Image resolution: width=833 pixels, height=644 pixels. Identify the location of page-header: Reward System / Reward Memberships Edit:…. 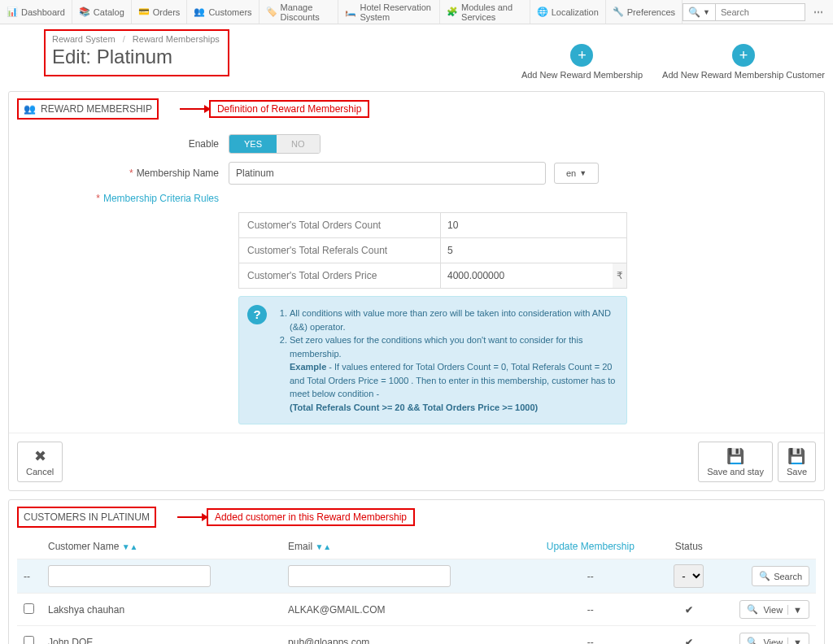
(416, 54).